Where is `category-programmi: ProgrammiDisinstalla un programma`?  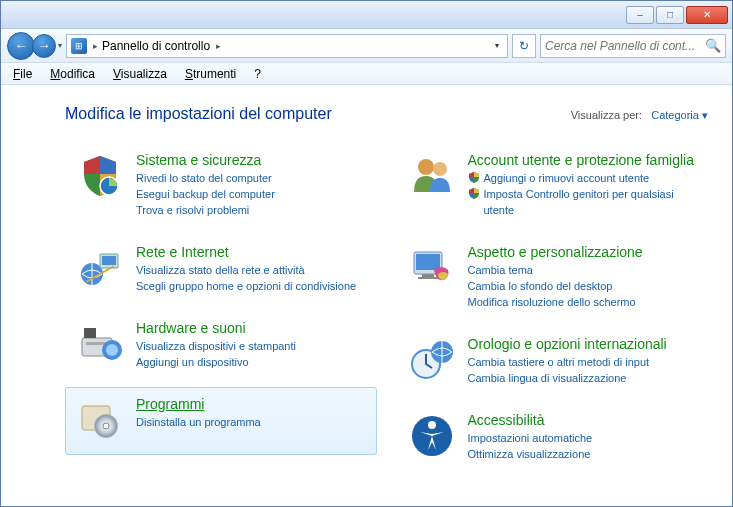 category-programmi: ProgrammiDisinstalla un programma is located at coordinates (221, 421).